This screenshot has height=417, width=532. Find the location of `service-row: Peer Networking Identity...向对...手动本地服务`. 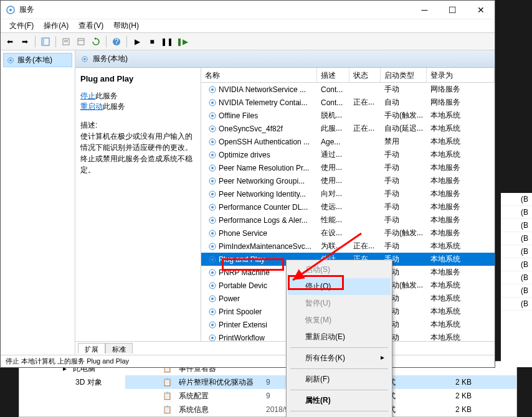

service-row: Peer Networking Identity...向对...手动本地服务 is located at coordinates (348, 194).